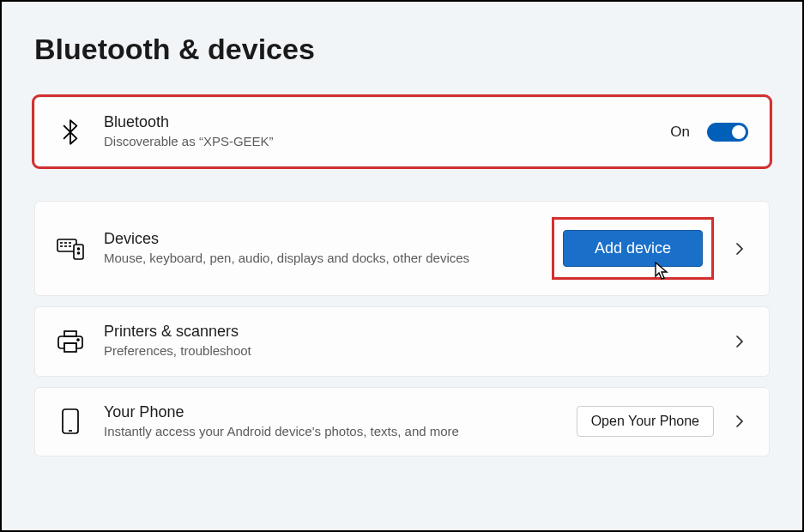 The image size is (804, 532). Describe the element at coordinates (402, 50) in the screenshot. I see `page-title: Bluetooth & devices` at that location.